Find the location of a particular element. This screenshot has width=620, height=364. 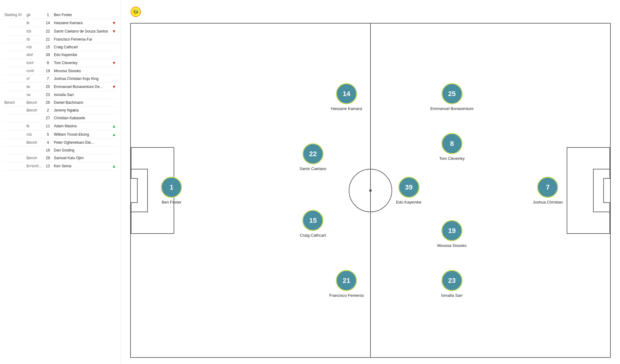

player-name: Joshua Christian Kojo King is located at coordinates (82, 79).